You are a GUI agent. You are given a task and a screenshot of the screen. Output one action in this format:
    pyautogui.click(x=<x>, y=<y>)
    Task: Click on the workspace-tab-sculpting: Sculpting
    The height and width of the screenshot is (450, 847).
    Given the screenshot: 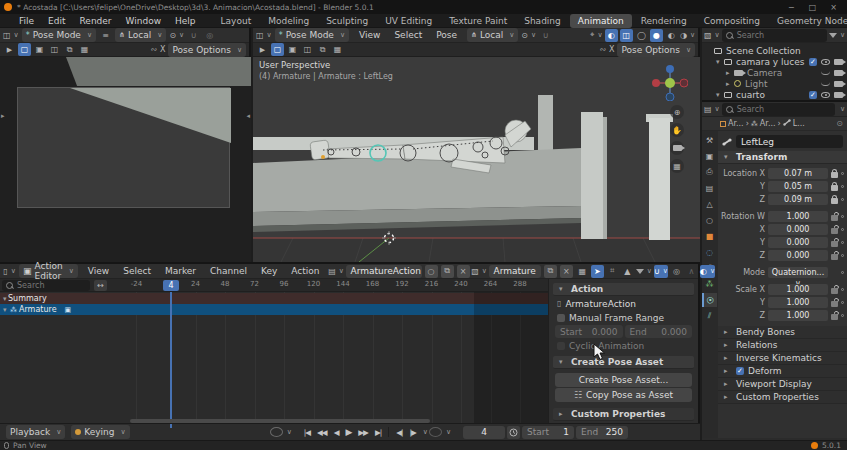 What is the action you would take?
    pyautogui.click(x=347, y=21)
    